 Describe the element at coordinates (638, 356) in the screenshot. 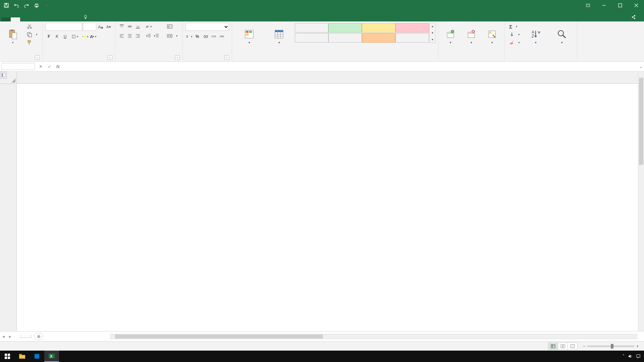

I see `tray-notifications-icon` at that location.